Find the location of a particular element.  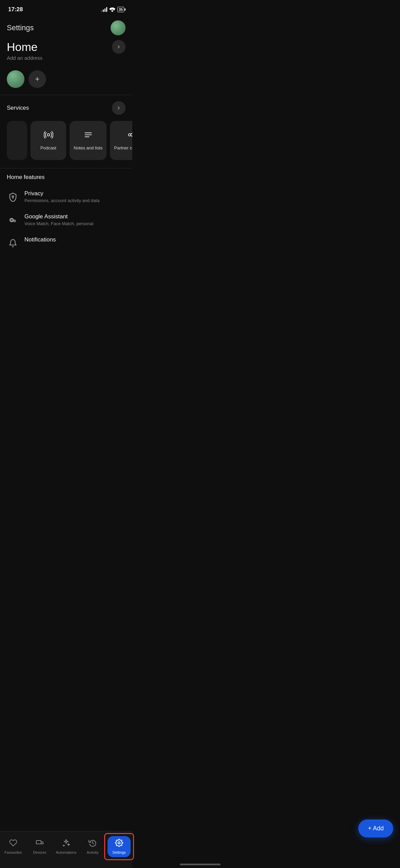

home-row: Home is located at coordinates (66, 47).